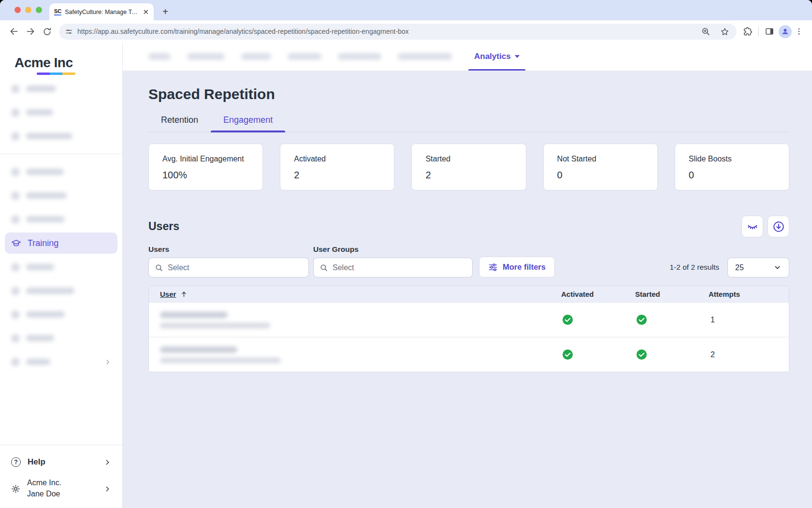 Image resolution: width=812 pixels, height=508 pixels. Describe the element at coordinates (732, 167) in the screenshot. I see `stat-card-slide-boosts: Slide Boosts 0` at that location.